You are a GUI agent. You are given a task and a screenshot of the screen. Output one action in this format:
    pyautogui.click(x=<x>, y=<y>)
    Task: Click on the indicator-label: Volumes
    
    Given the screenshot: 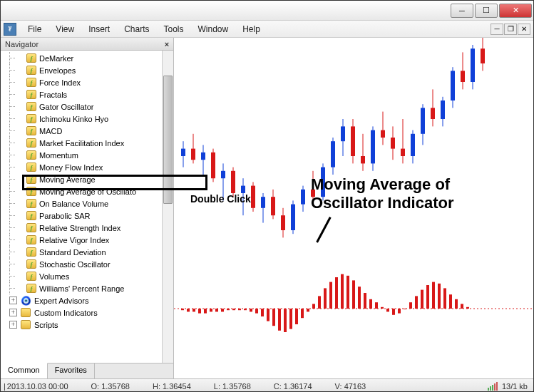 What is the action you would take?
    pyautogui.click(x=54, y=277)
    